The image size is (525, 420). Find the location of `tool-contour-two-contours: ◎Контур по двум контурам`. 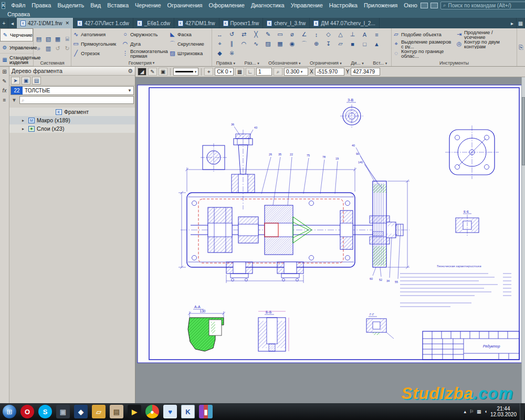

tool-contour-two-contours: ◎Контур по двум контурам is located at coordinates (485, 44).